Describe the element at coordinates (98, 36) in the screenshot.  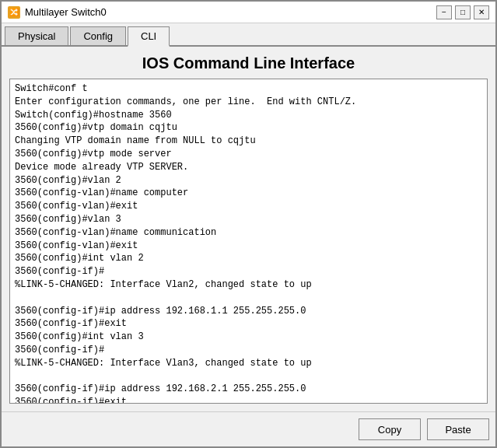
I see `tab-config: Config` at that location.